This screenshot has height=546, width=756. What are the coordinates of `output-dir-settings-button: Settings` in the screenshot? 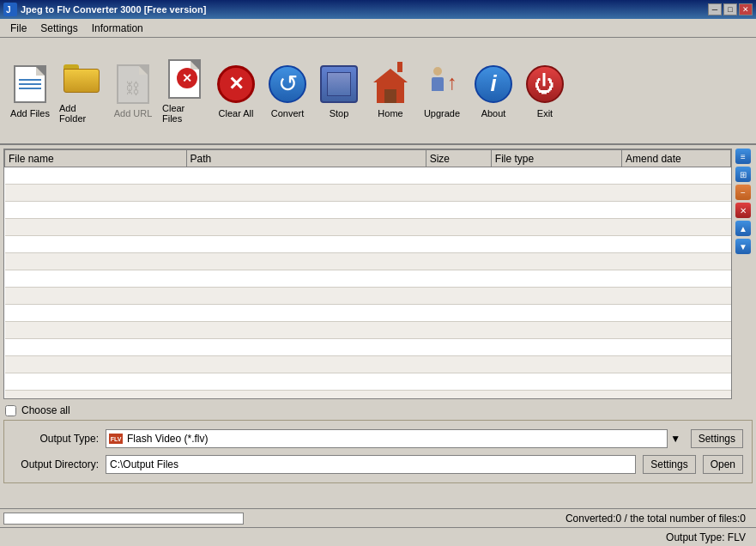 It's located at (669, 464).